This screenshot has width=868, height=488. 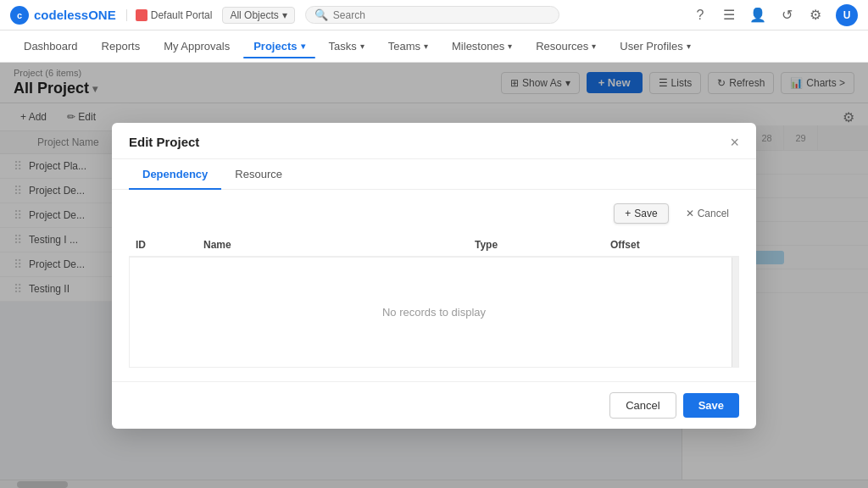 What do you see at coordinates (434, 405) in the screenshot?
I see `modal-footer: Cancel Save` at bounding box center [434, 405].